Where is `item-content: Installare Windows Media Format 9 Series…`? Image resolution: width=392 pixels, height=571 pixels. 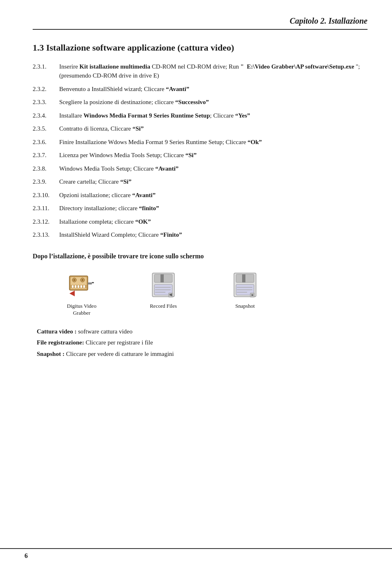
item-content: Installare Windows Media Format 9 Series… is located at coordinates (213, 116).